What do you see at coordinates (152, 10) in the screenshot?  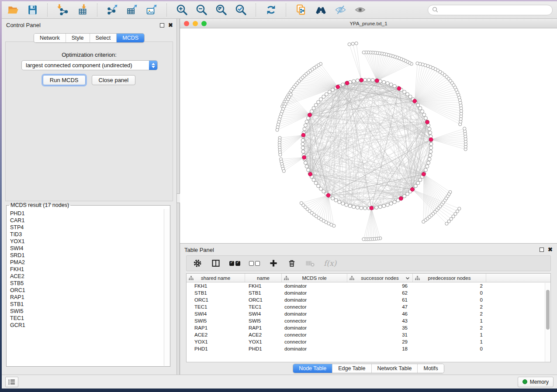 I see `export-image-button` at bounding box center [152, 10].